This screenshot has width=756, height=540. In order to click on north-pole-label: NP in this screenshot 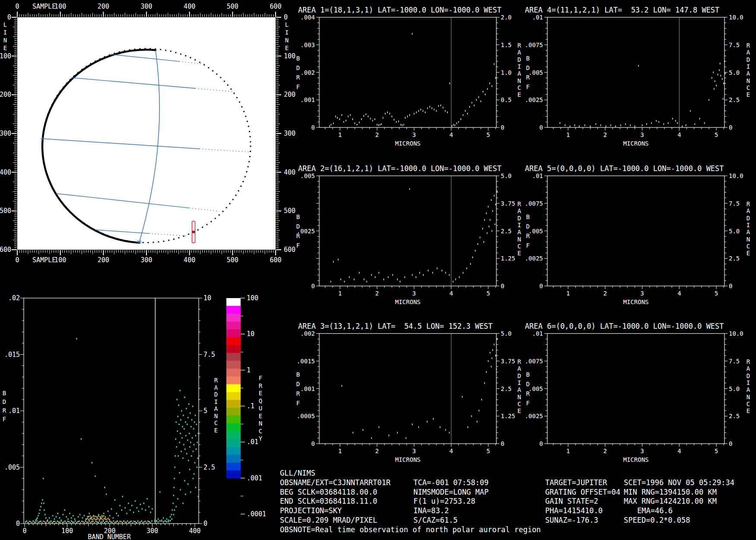, I will do `click(145, 246)`.